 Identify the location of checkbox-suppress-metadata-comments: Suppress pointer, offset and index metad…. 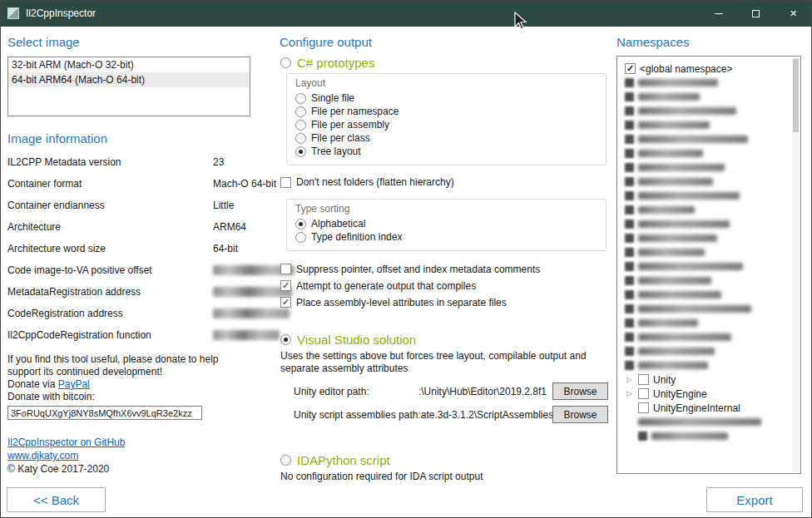
(448, 269).